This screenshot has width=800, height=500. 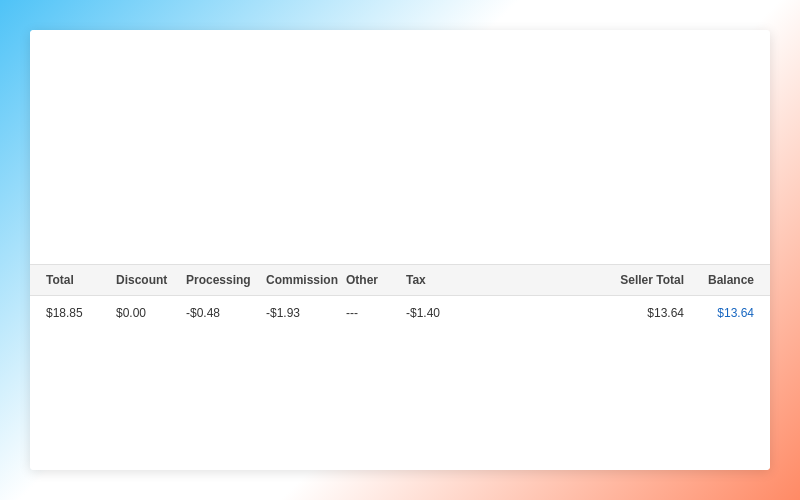 I want to click on table-section: Total Discount Processing Commission Oth…, so click(x=400, y=297).